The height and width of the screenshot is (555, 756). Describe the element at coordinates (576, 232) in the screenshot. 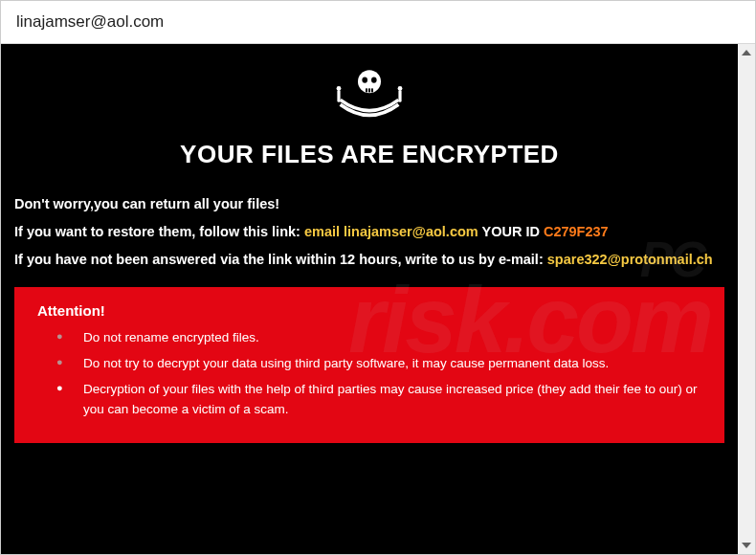

I see `victim-id: C279F237` at that location.